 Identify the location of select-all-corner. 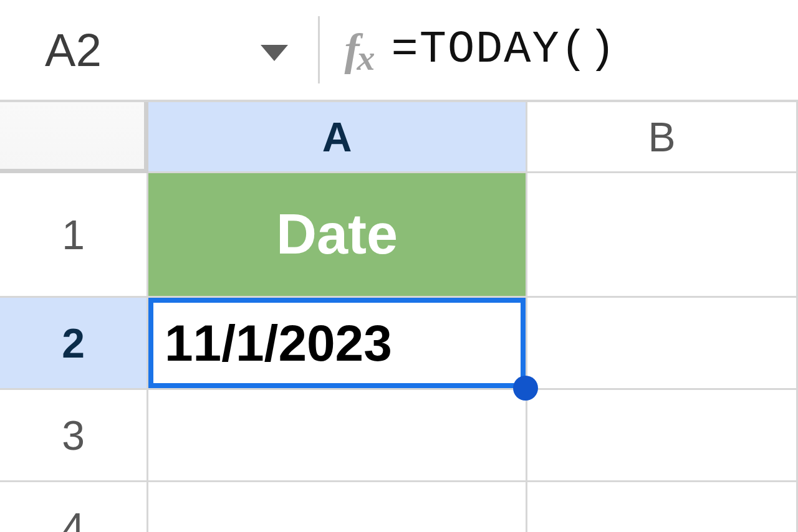
(74, 138).